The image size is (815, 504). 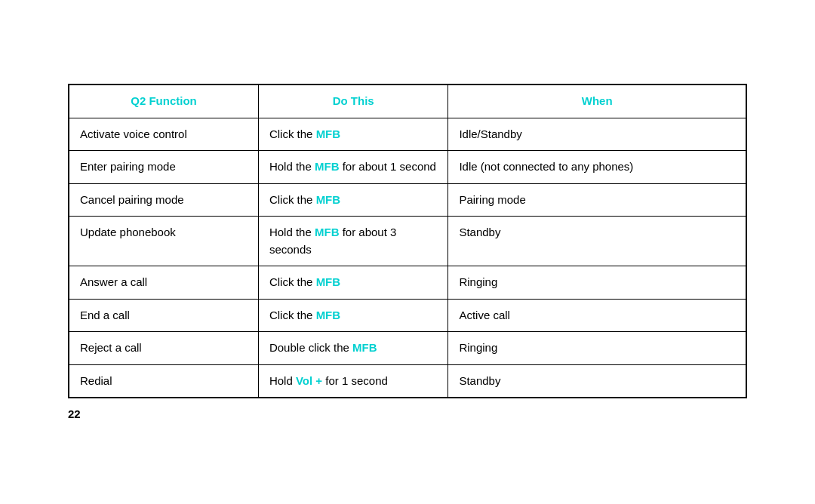 What do you see at coordinates (163, 167) in the screenshot?
I see `cell-function: Enter pairing mode` at bounding box center [163, 167].